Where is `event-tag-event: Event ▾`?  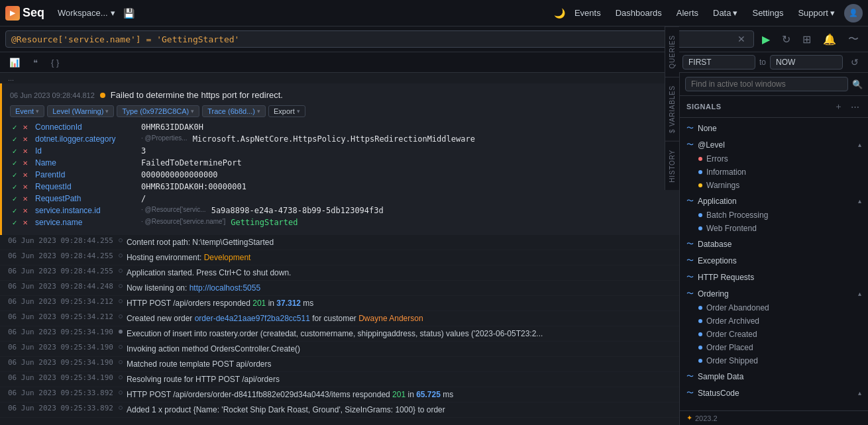 event-tag-event: Event ▾ is located at coordinates (27, 111).